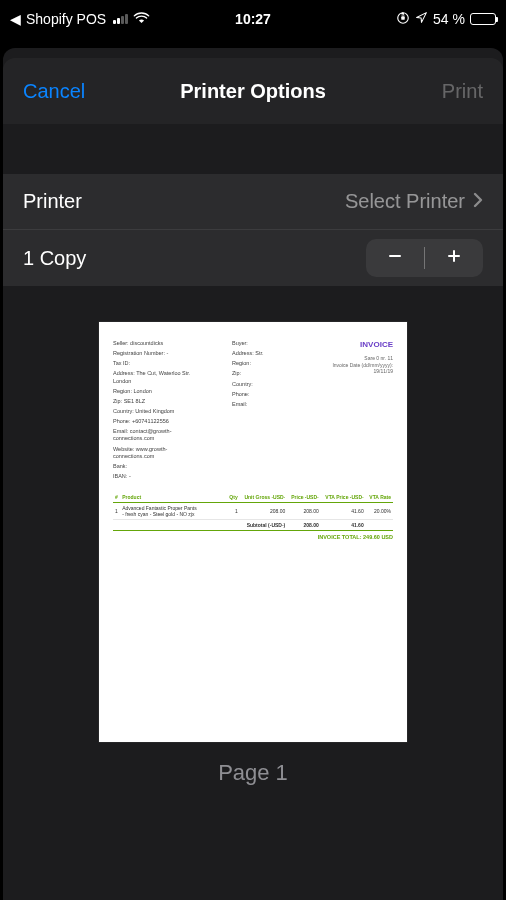  Describe the element at coordinates (169, 377) in the screenshot. I see `inv-addr: Address: The Cut, Waterloo Str. London` at that location.